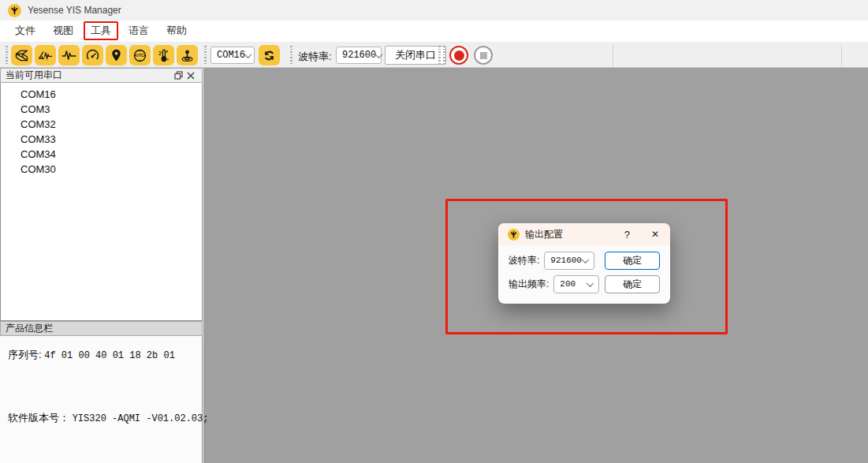  What do you see at coordinates (14, 11) in the screenshot?
I see `app-logo-icon` at bounding box center [14, 11].